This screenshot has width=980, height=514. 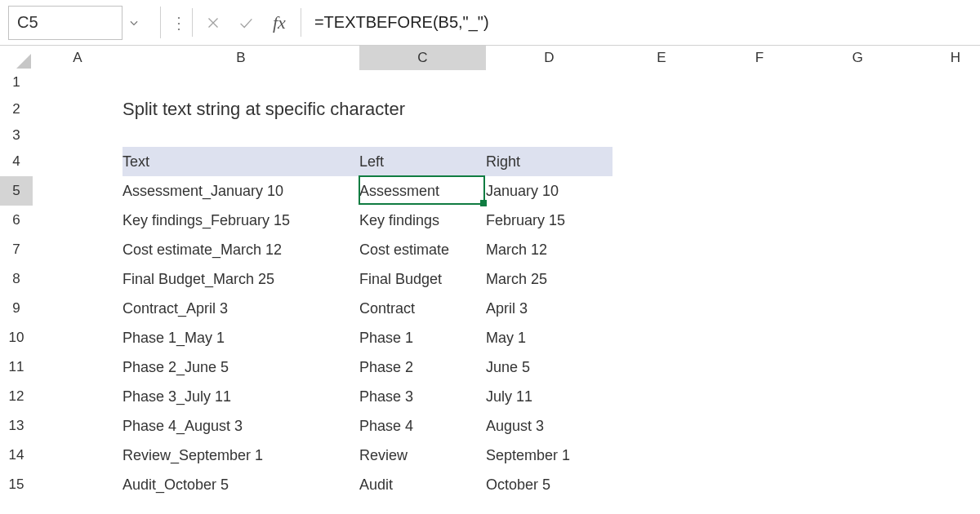 What do you see at coordinates (423, 220) in the screenshot?
I see `cell-C6: Key findings` at bounding box center [423, 220].